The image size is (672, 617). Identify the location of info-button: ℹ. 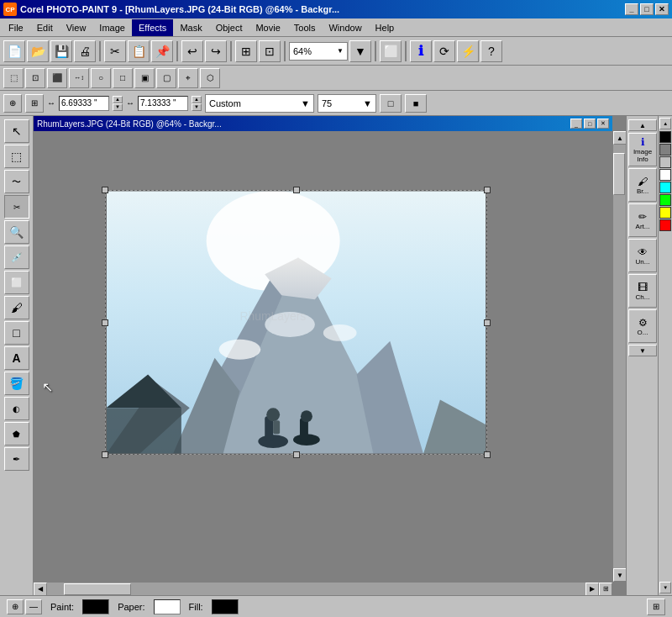
(421, 51).